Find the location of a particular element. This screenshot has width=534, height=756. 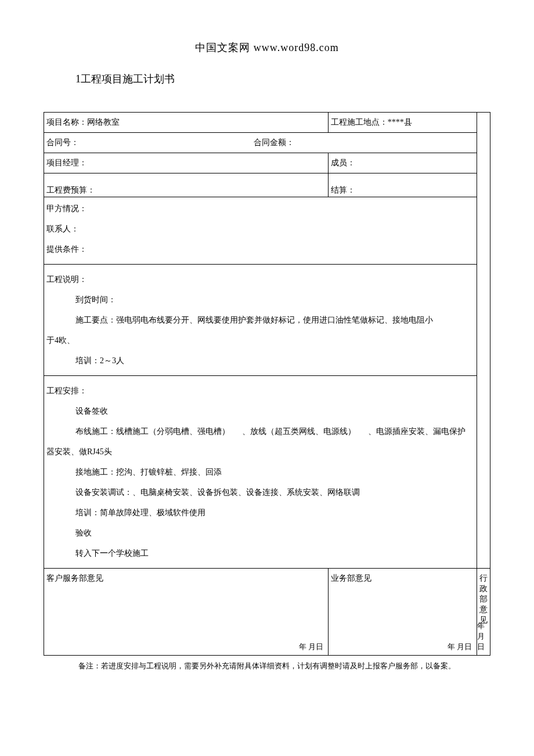

wiring-label-1: 布线施工：线槽施工（分弱电槽、强电槽） is located at coordinates (153, 432).